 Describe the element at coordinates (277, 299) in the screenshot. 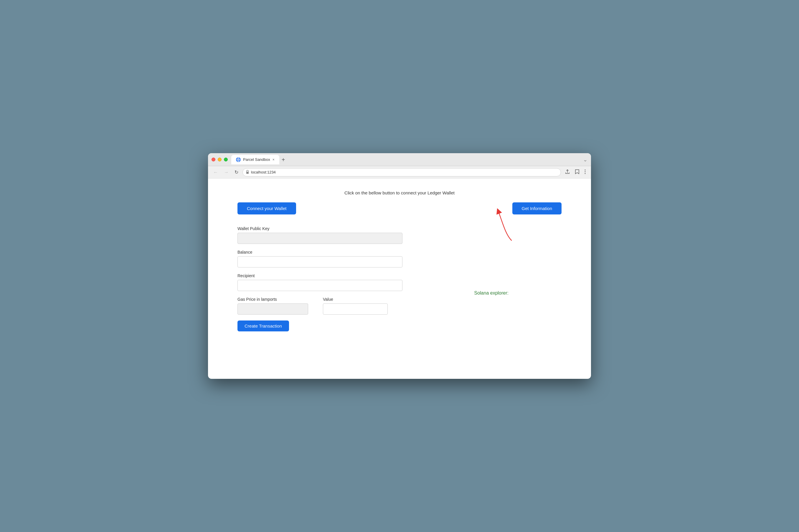

I see `gas-price-label: Gas Price in lamports` at that location.